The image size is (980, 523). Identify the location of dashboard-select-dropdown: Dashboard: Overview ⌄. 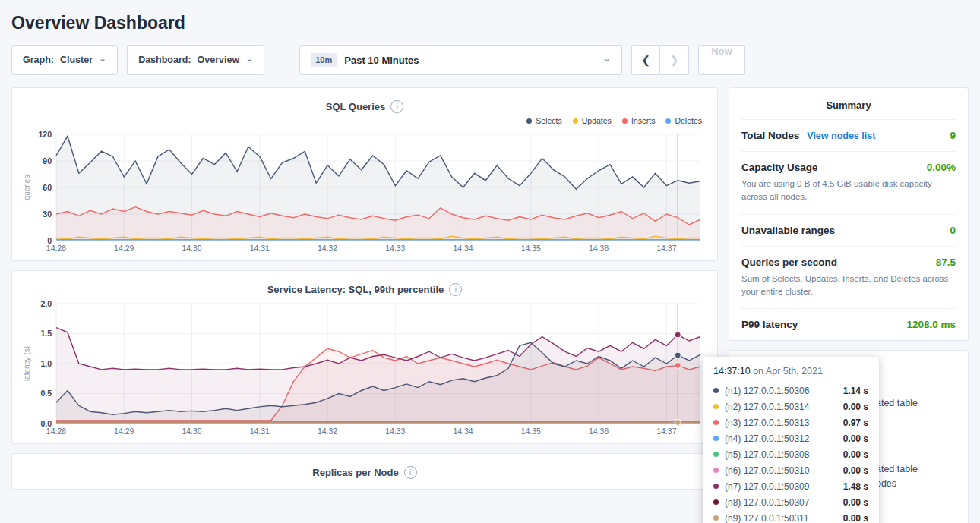
(196, 60).